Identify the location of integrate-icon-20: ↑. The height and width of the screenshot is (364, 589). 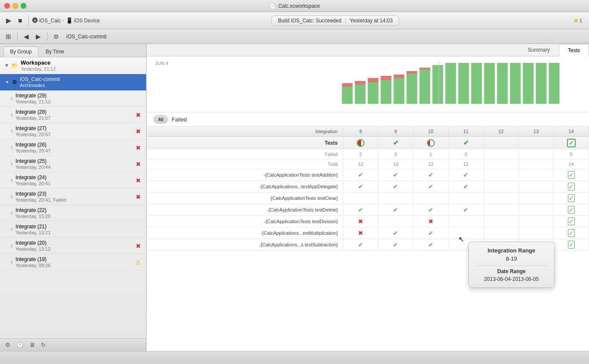
(12, 246).